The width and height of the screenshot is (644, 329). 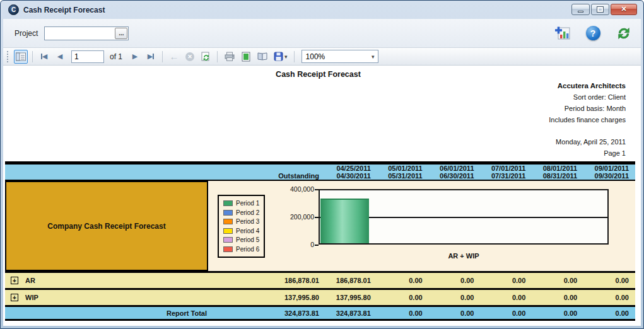 I want to click on row-label-cell: + AR, so click(x=107, y=280).